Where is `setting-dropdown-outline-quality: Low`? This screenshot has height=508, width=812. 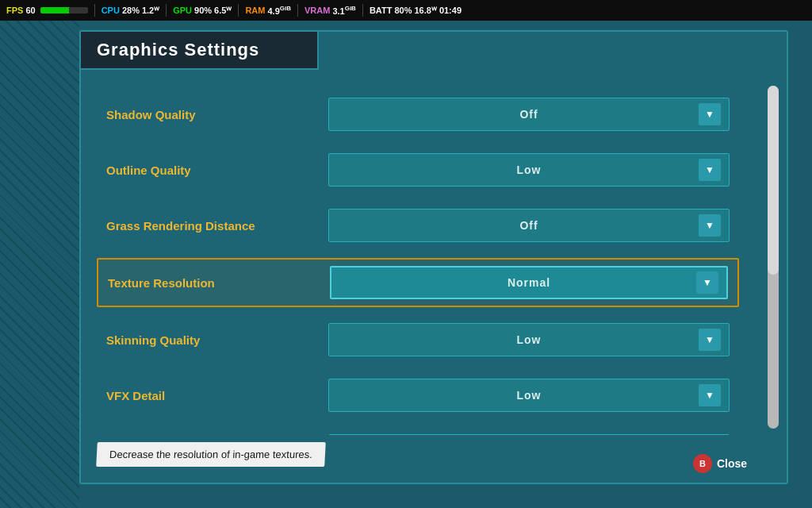
setting-dropdown-outline-quality: Low is located at coordinates (529, 170).